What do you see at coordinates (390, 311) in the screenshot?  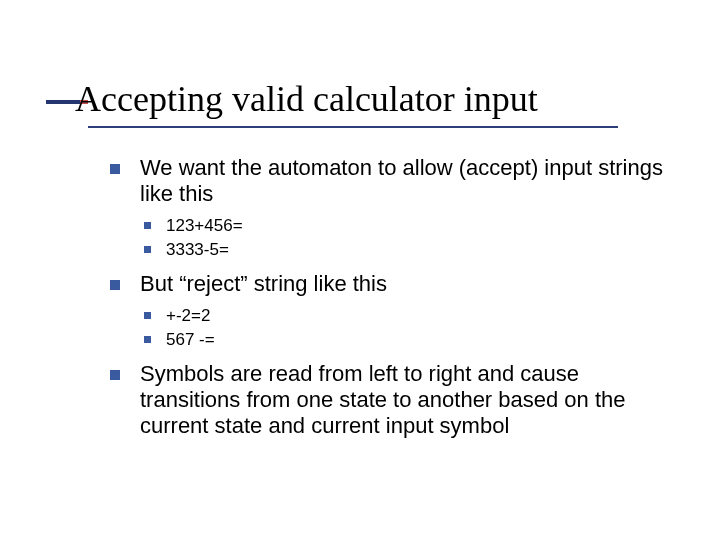 I see `bullet-2: But “reject” string like this +-2=2 567 …` at bounding box center [390, 311].